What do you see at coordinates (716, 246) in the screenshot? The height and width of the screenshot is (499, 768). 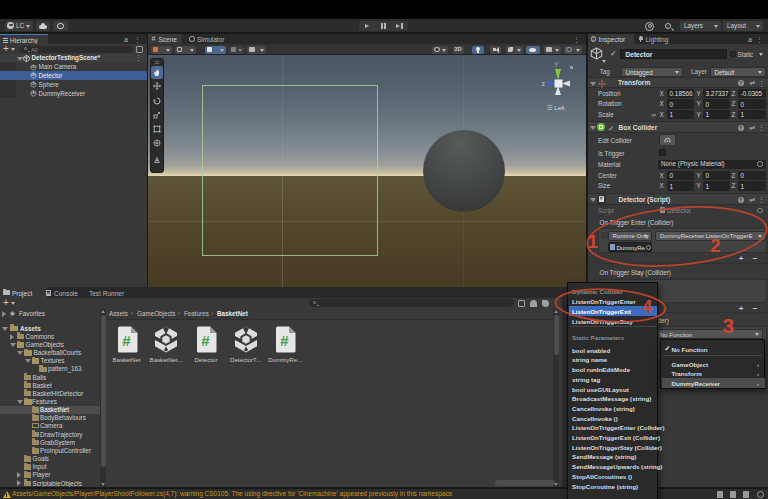 I see `svg-text: 2` at bounding box center [716, 246].